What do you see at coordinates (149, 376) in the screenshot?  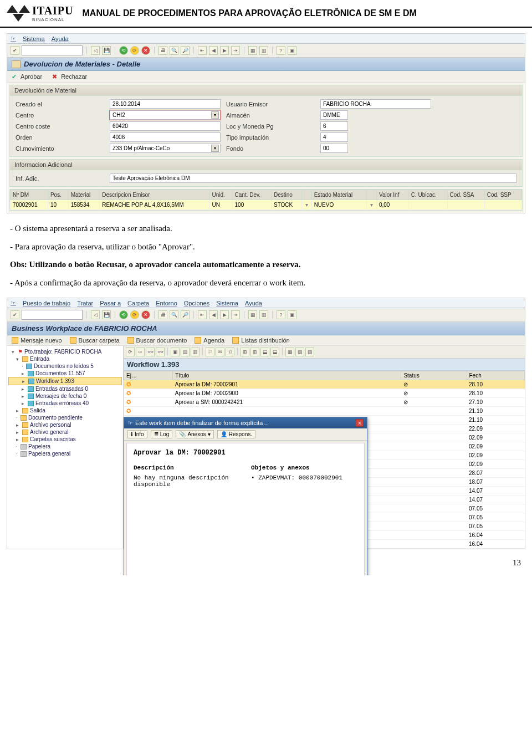 I see `wf-h-ej: Ej…` at bounding box center [149, 376].